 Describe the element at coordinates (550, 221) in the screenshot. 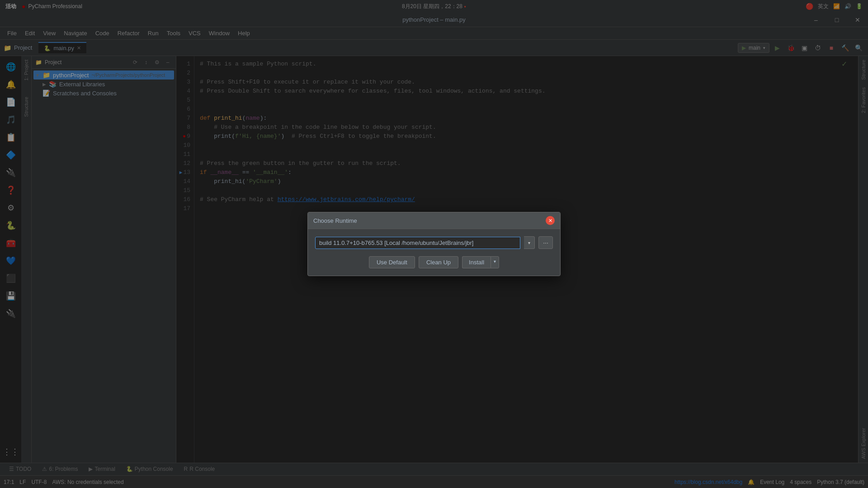

I see `modal-close-button: ✕` at that location.